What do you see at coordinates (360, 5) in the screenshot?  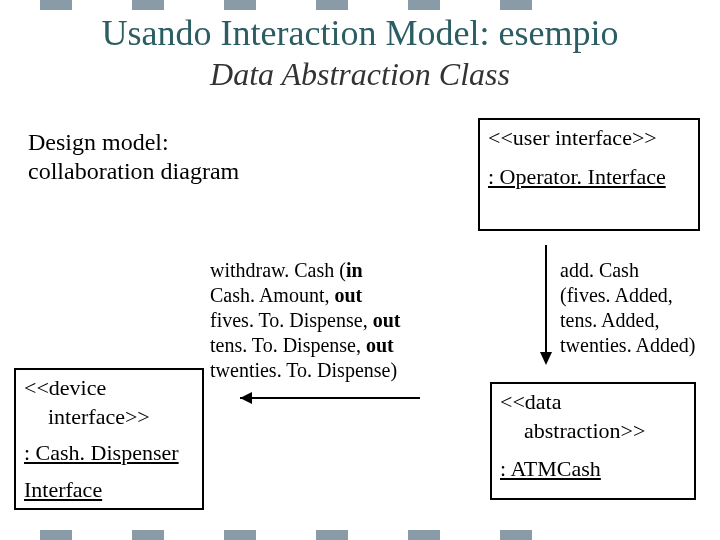 I see `top-decor-squares` at bounding box center [360, 5].